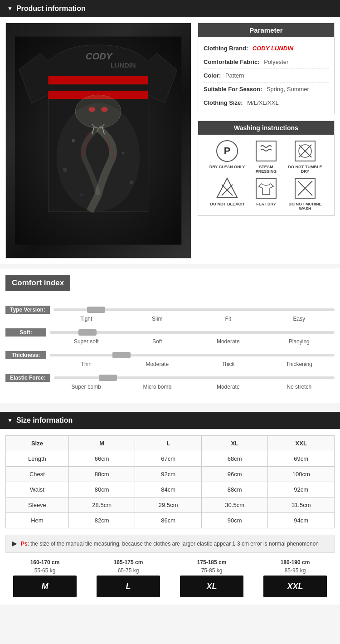 The height and width of the screenshot is (644, 340). Describe the element at coordinates (301, 459) in the screenshot. I see `cell-length-xxl: 69cm` at that location.